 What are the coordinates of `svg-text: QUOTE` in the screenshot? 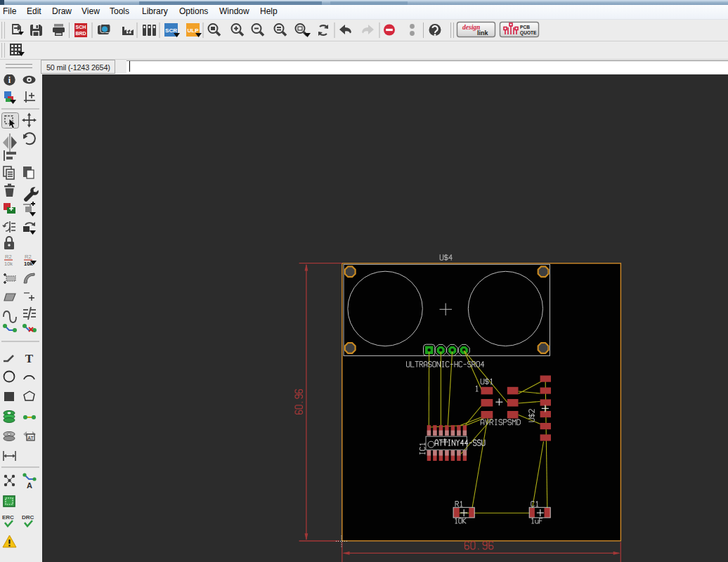 It's located at (528, 33).